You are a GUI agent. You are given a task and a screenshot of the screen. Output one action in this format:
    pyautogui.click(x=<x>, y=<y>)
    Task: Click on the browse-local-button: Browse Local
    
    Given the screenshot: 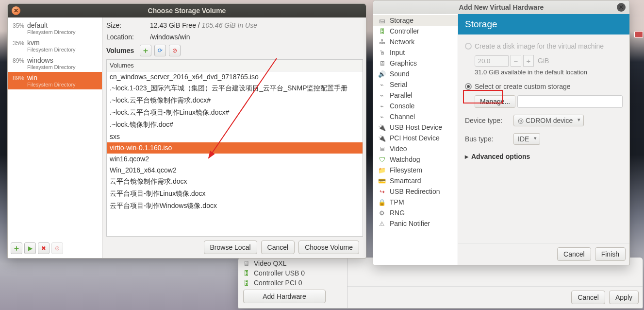 What is the action you would take?
    pyautogui.click(x=231, y=247)
    